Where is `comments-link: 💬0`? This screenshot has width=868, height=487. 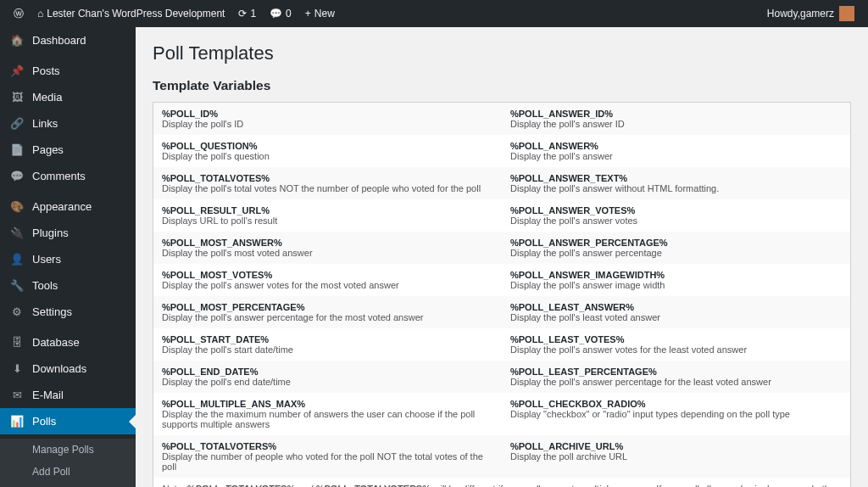
comments-link: 💬0 is located at coordinates (281, 14).